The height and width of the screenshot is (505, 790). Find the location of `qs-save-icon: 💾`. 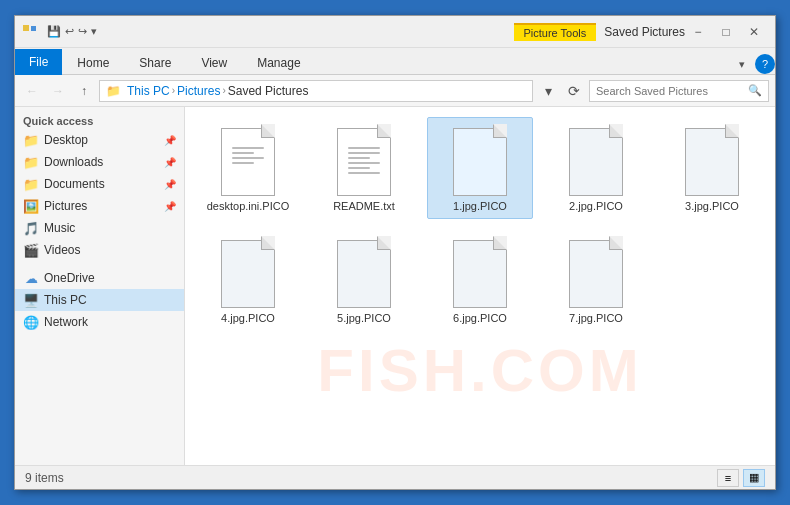

qs-save-icon: 💾 is located at coordinates (54, 32).